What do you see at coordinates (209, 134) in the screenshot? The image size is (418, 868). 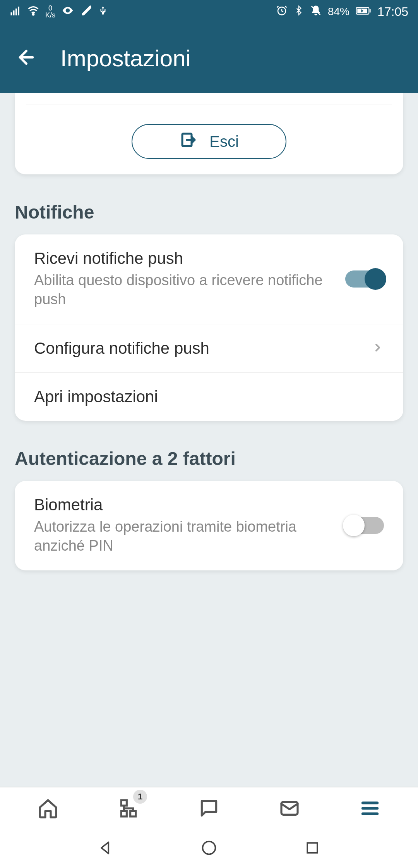 I see `account-card: Esci` at bounding box center [209, 134].